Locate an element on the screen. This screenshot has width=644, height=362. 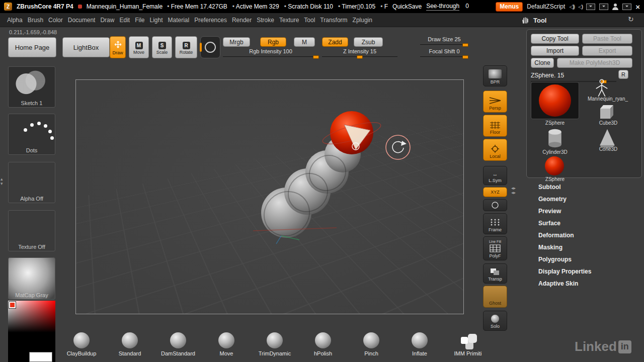
rotate-mode-button: R Rotate is located at coordinates (186, 47).